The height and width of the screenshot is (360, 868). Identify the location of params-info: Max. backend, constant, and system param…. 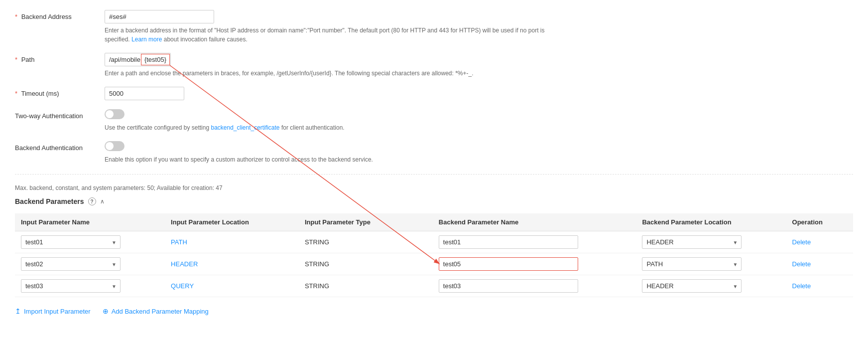
(434, 188).